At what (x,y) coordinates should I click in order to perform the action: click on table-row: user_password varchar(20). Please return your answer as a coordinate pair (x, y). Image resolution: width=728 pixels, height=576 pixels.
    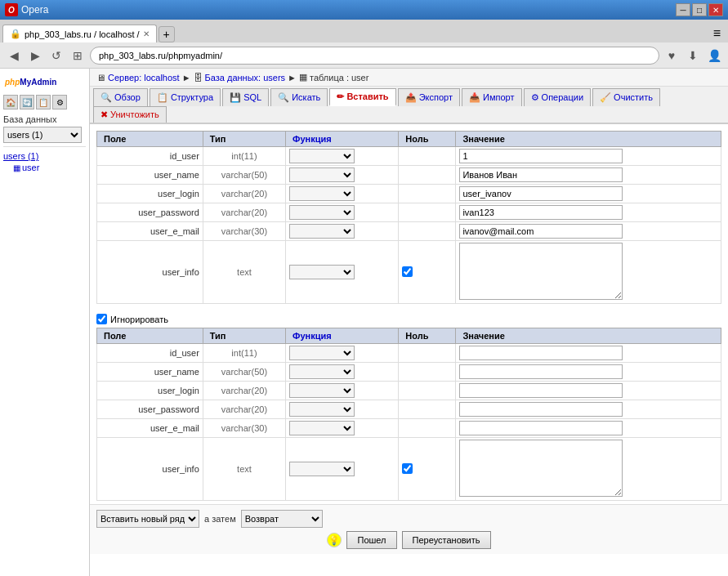
    Looking at the image, I should click on (409, 410).